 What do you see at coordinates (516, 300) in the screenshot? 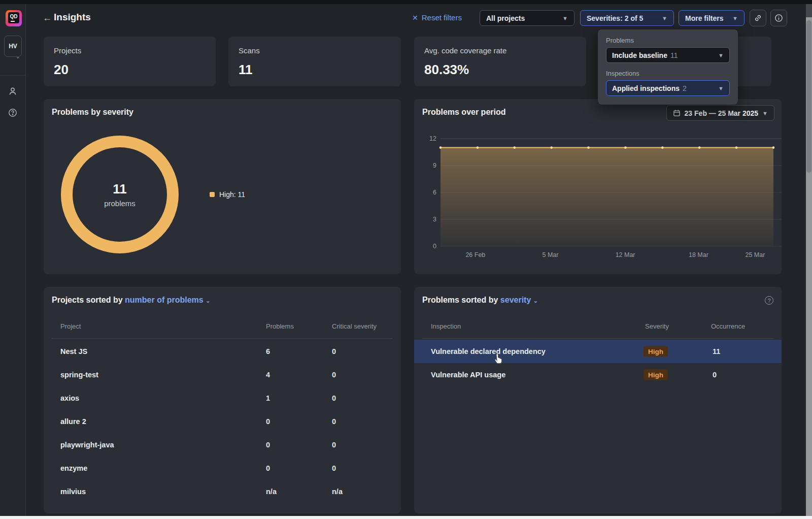
I see `sort-by-link: severity` at bounding box center [516, 300].